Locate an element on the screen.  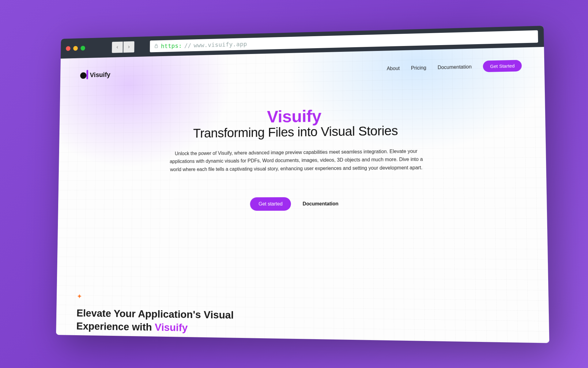
url-protocol: https: is located at coordinates (172, 46).